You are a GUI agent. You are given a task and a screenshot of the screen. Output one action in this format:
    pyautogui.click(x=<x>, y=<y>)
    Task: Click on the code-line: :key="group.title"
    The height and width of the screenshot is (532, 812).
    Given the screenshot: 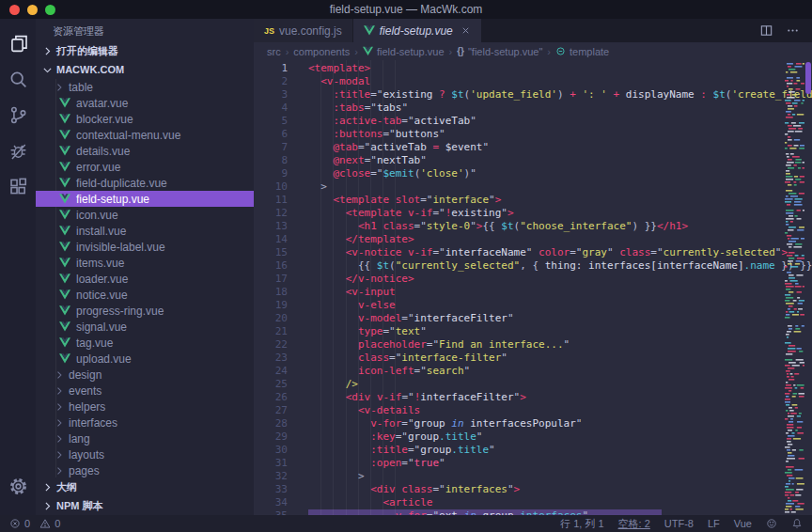 What is the action you would take?
    pyautogui.click(x=560, y=437)
    